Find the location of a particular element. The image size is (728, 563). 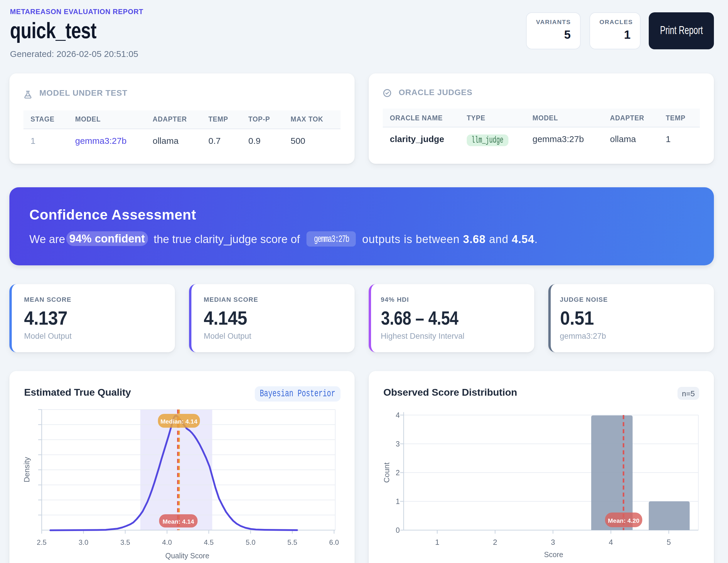

svg-text: 5 is located at coordinates (669, 542).